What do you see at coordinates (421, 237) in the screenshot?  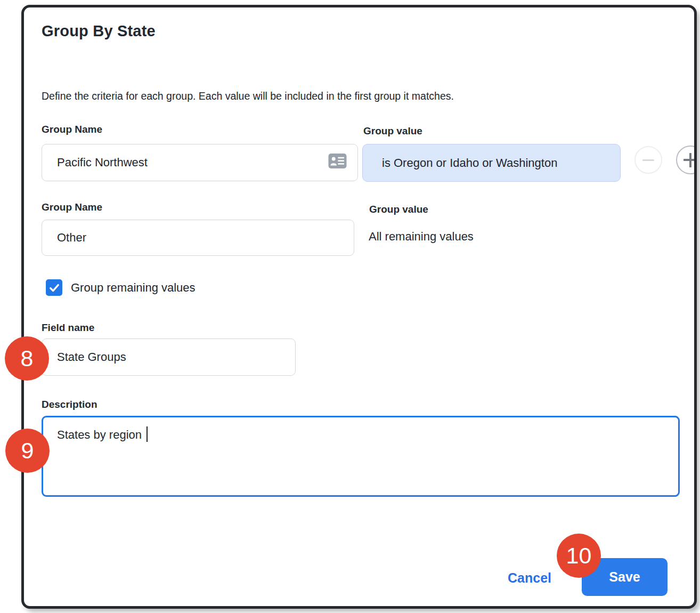 I see `remaining-values-text: All remaining values` at bounding box center [421, 237].